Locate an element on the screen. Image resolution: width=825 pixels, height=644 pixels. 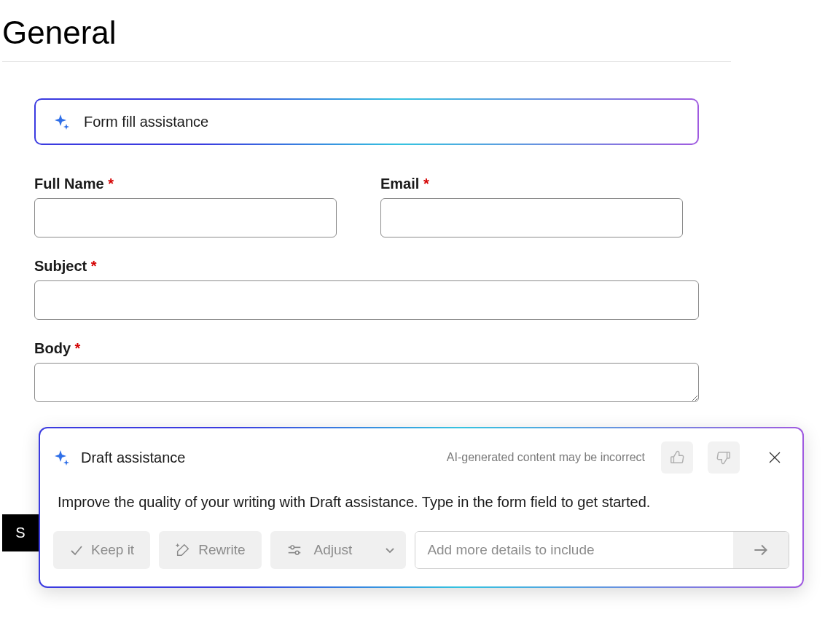
body-label: Body * is located at coordinates (367, 348).